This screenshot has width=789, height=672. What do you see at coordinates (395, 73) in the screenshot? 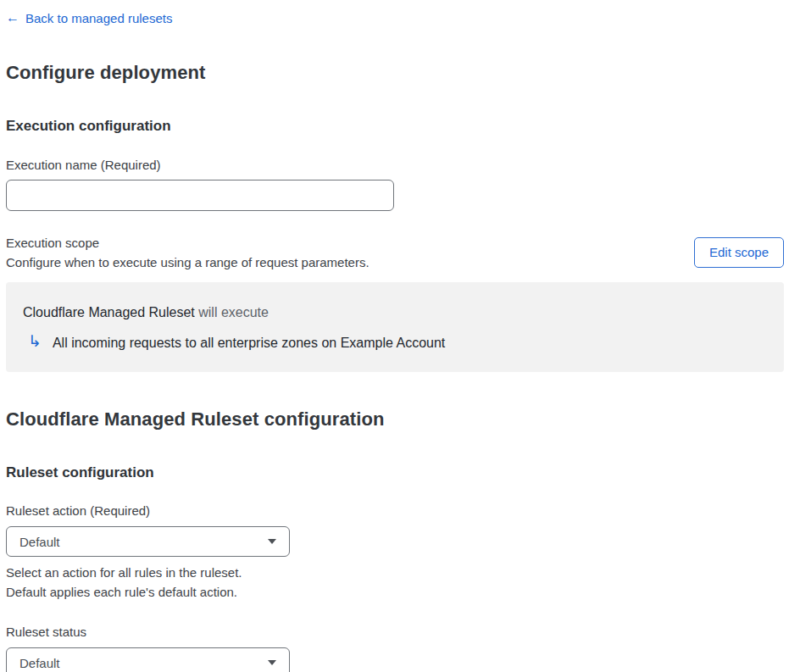
I see `page-title: Configure deployment` at bounding box center [395, 73].